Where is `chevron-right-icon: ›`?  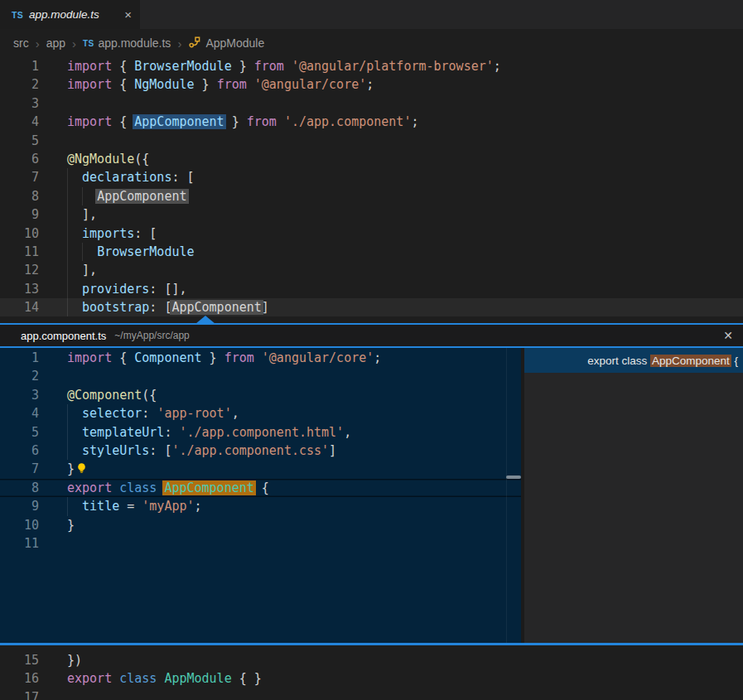 chevron-right-icon: › is located at coordinates (75, 43).